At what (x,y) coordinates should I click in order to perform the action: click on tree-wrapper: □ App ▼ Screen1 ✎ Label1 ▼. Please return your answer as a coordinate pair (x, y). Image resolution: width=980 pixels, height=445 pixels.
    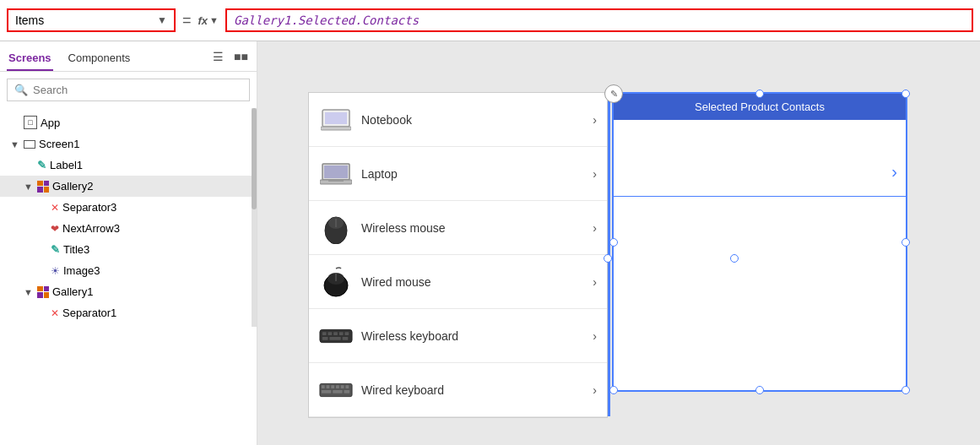
    Looking at the image, I should click on (128, 218).